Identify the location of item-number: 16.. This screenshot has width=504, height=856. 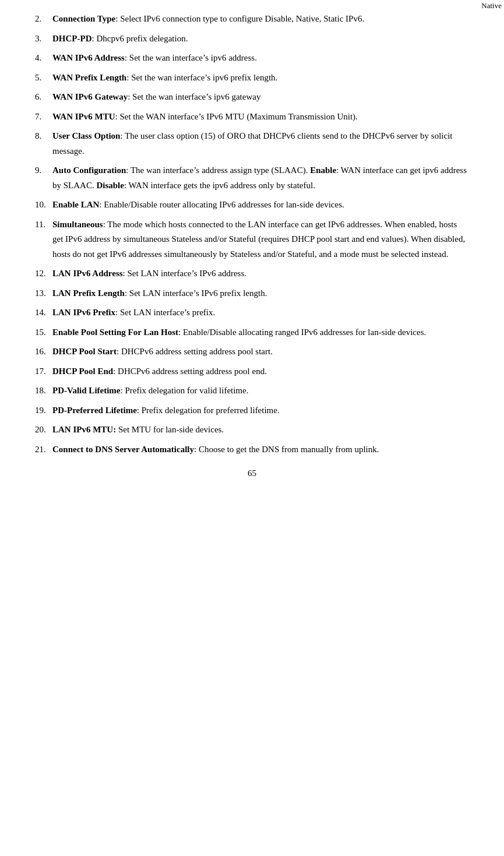
(44, 352).